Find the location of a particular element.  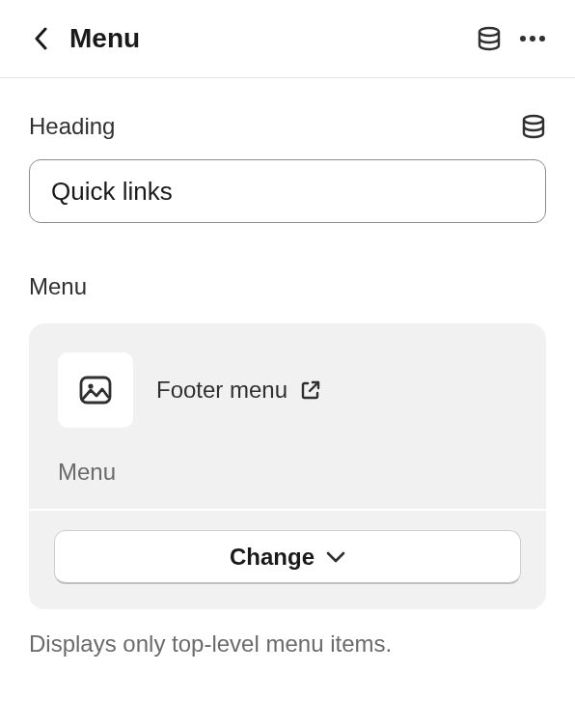

image-icon is located at coordinates (96, 390).